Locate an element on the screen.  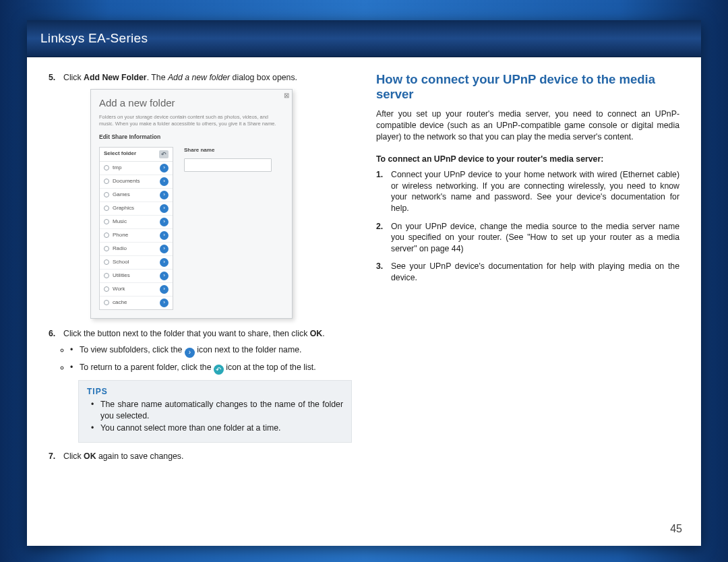
folder-name: Phone is located at coordinates (120, 236).